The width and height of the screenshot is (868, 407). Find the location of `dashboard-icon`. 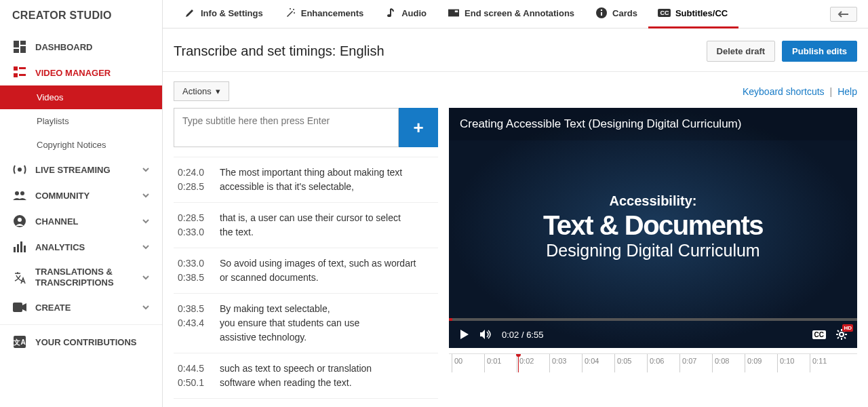

dashboard-icon is located at coordinates (20, 47).